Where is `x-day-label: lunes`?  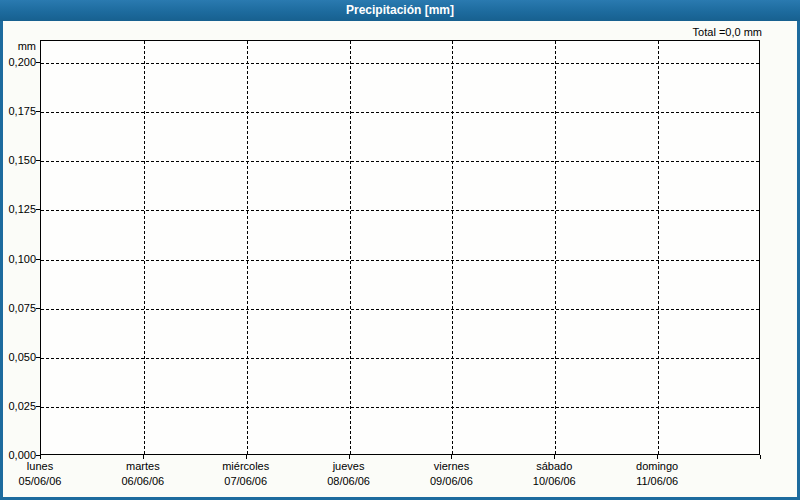 x-day-label: lunes is located at coordinates (48, 466).